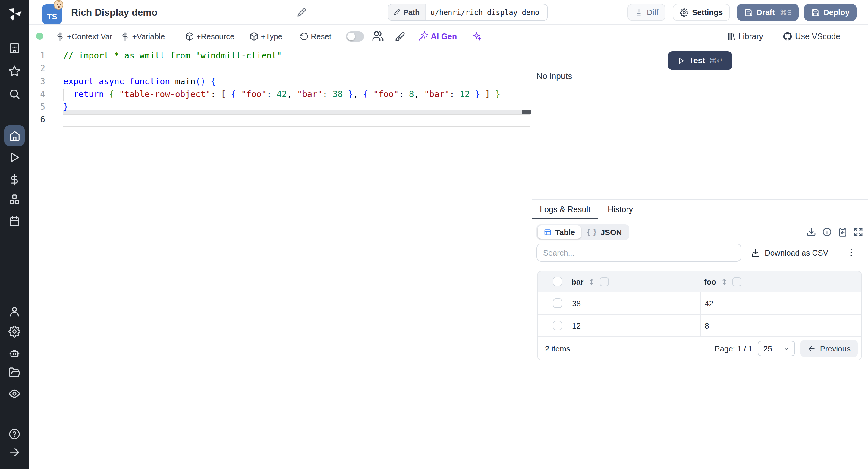 Image resolution: width=868 pixels, height=469 pixels. Describe the element at coordinates (14, 234) in the screenshot. I see `sidebar` at that location.